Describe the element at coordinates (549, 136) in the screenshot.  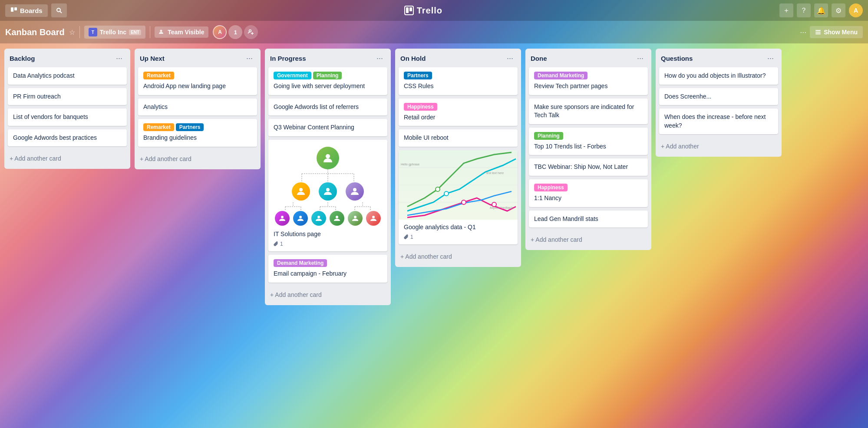
I see `label-planning-d3: Planning` at that location.